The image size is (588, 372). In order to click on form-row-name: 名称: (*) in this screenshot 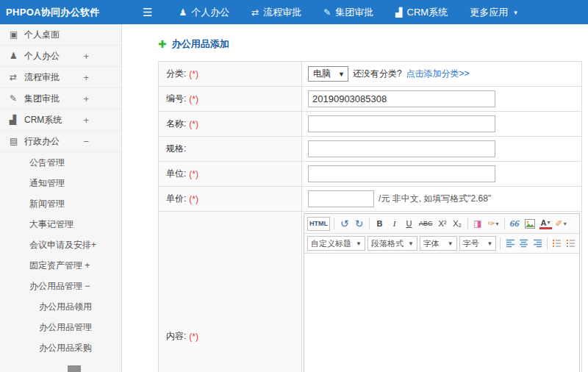, I will do `click(370, 124)`.